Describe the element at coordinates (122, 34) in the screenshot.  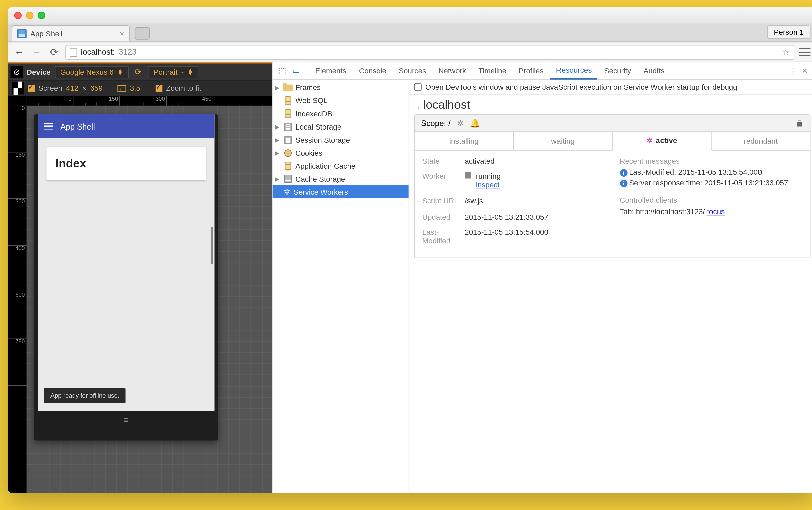
I see `close-tab-button: ×` at that location.